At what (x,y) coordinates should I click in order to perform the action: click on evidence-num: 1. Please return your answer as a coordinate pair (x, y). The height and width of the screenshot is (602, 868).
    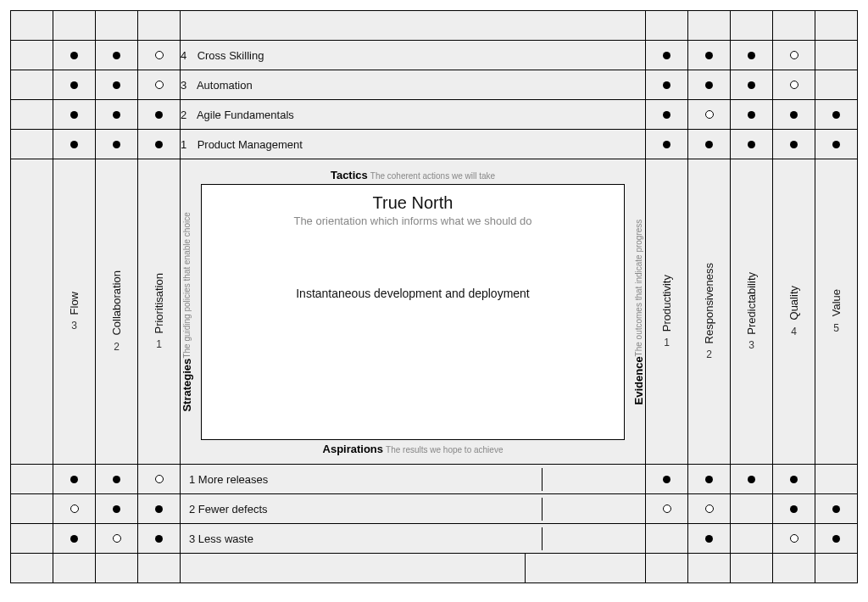
    Looking at the image, I should click on (666, 343).